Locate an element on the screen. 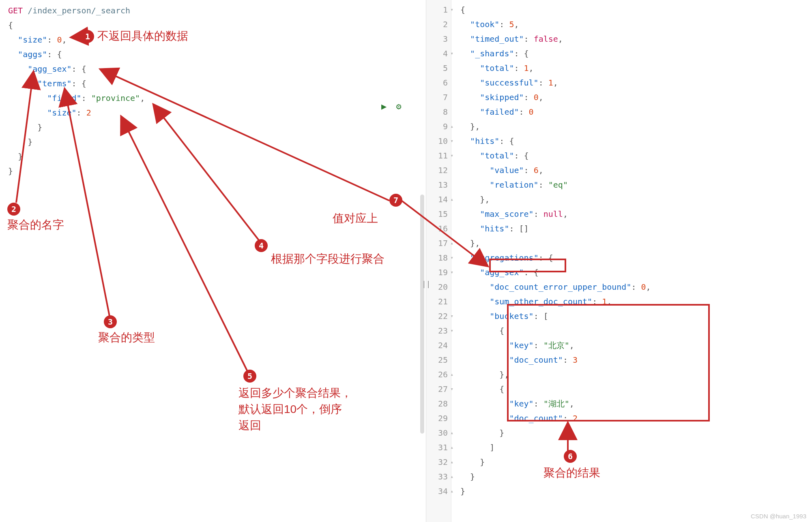  annotation-label-4: 根据那个字段进行聚合 is located at coordinates (328, 259).